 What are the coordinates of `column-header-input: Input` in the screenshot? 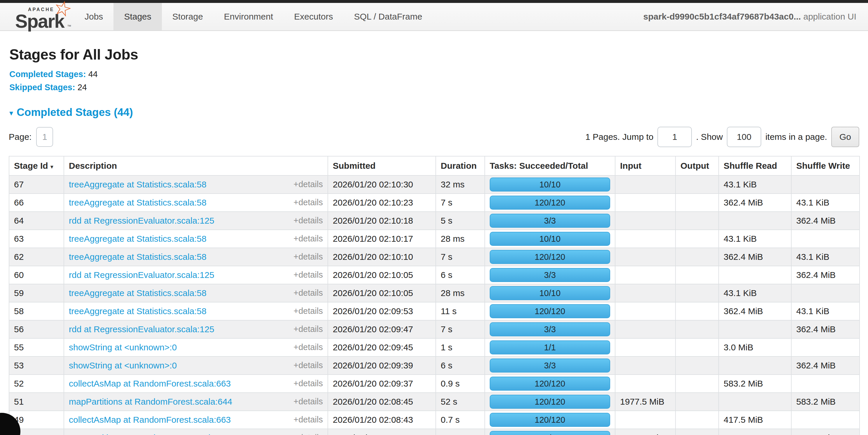 It's located at (646, 166).